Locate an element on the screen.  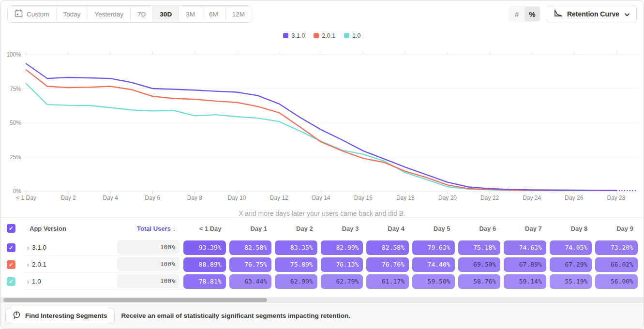
retention-cell-3.1.0-day8: 74.05% is located at coordinates (571, 248).